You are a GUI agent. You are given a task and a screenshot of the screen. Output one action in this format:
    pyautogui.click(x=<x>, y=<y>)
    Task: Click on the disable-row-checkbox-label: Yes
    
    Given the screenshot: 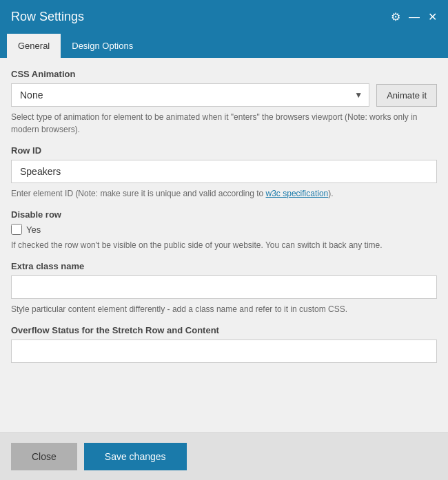 What is the action you would take?
    pyautogui.click(x=33, y=230)
    